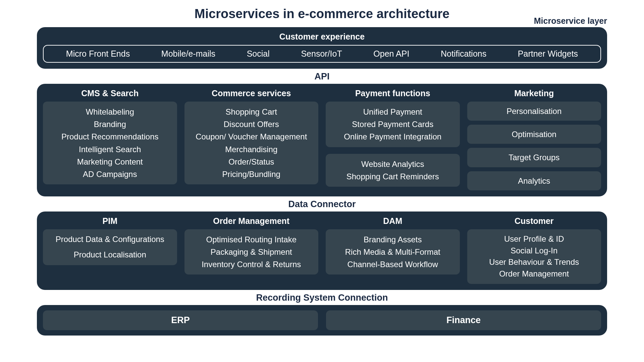 Image resolution: width=644 pixels, height=362 pixels. What do you see at coordinates (534, 139) in the screenshot?
I see `marketing-column: Marketing Personalisation Optimisation T…` at bounding box center [534, 139].